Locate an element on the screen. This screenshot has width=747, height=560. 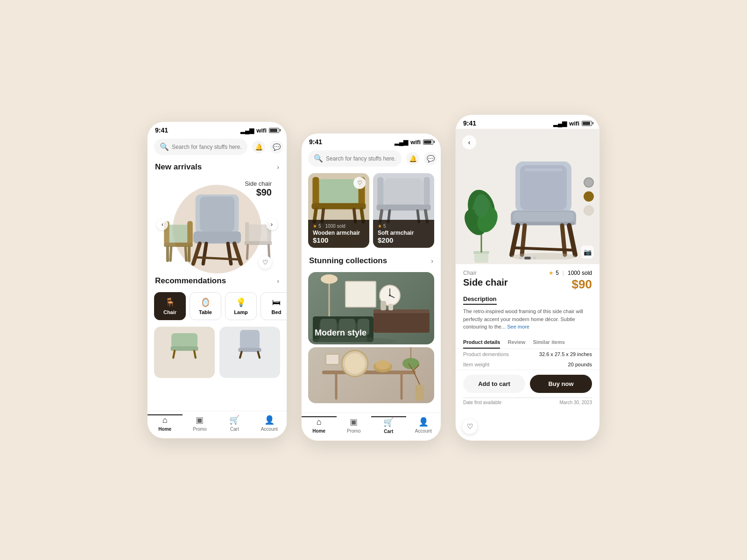
search-icon: 🔍 is located at coordinates (164, 147).